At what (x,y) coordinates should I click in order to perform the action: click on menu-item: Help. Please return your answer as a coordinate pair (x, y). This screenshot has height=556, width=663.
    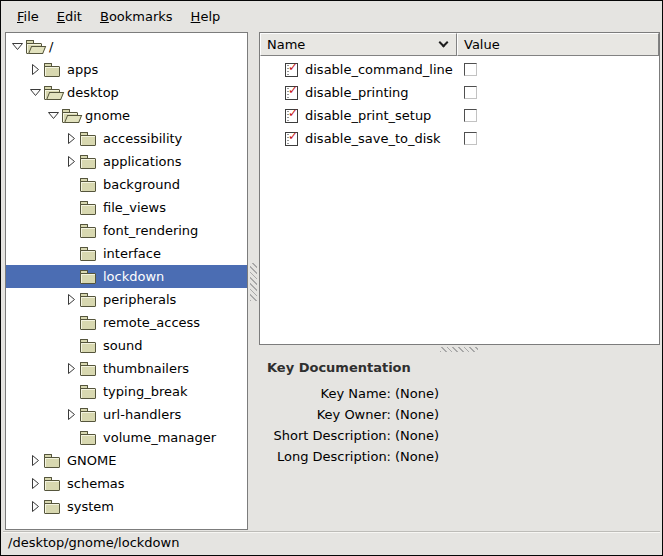
    Looking at the image, I should click on (206, 16).